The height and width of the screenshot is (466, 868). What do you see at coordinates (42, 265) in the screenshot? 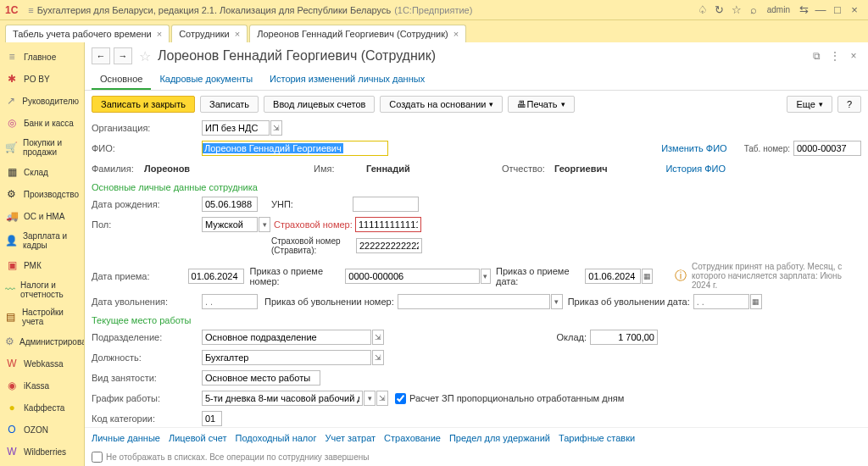
I see `sidebar-item: ▣РМК` at bounding box center [42, 265].